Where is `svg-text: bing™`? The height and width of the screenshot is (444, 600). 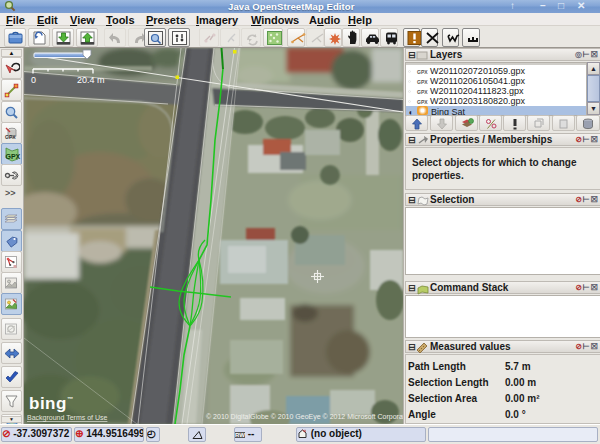 svg-text: bing™ is located at coordinates (51, 404).